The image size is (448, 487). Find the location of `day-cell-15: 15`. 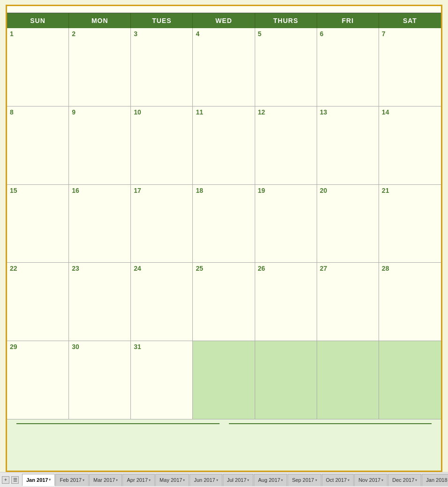

day-cell-15: 15 is located at coordinates (38, 224).